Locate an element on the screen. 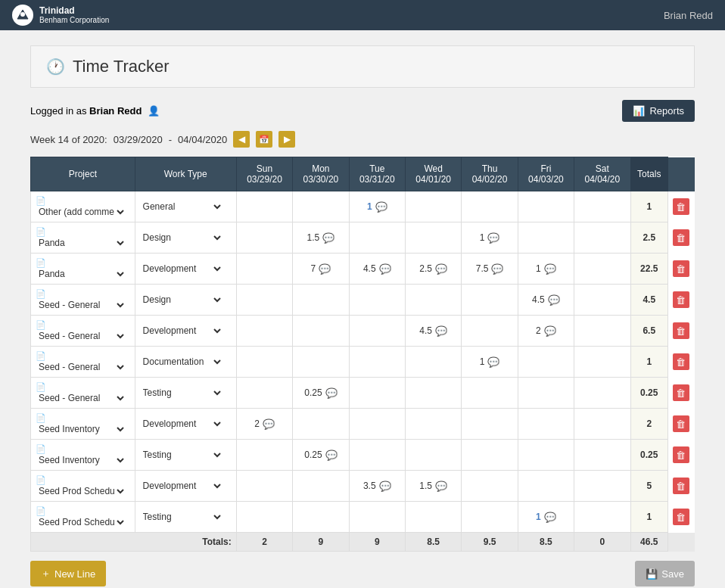  project-cell: 📄 Panda is located at coordinates (83, 269).